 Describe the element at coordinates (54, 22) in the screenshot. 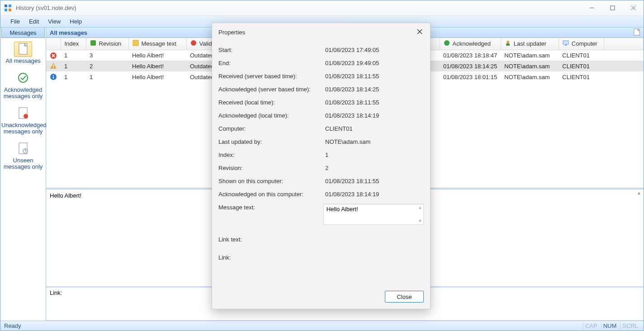

I see `menu-view: View` at that location.